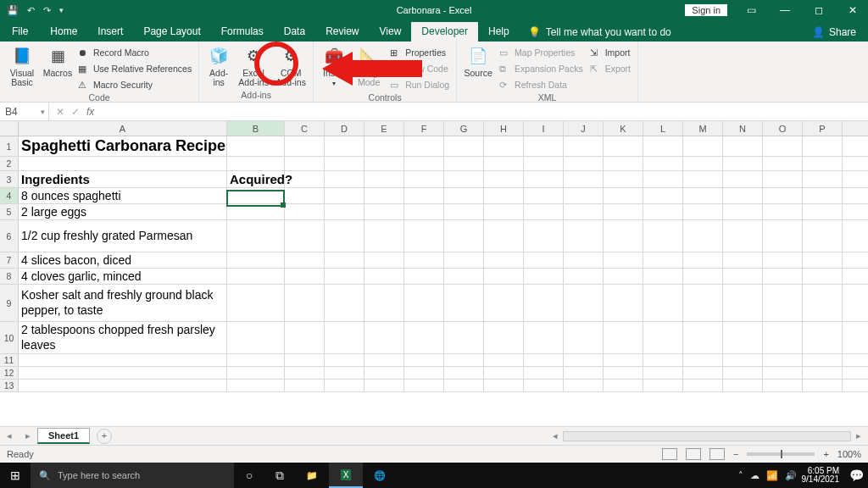 This screenshot has height=488, width=868. Describe the element at coordinates (385, 360) in the screenshot. I see `cell-E11` at that location.